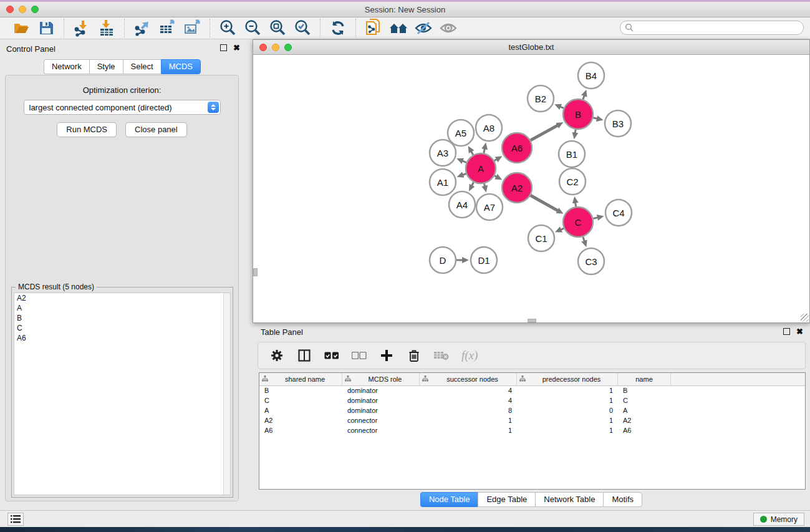 This screenshot has height=532, width=810. What do you see at coordinates (223, 47) in the screenshot?
I see `float-panel-icon` at bounding box center [223, 47].